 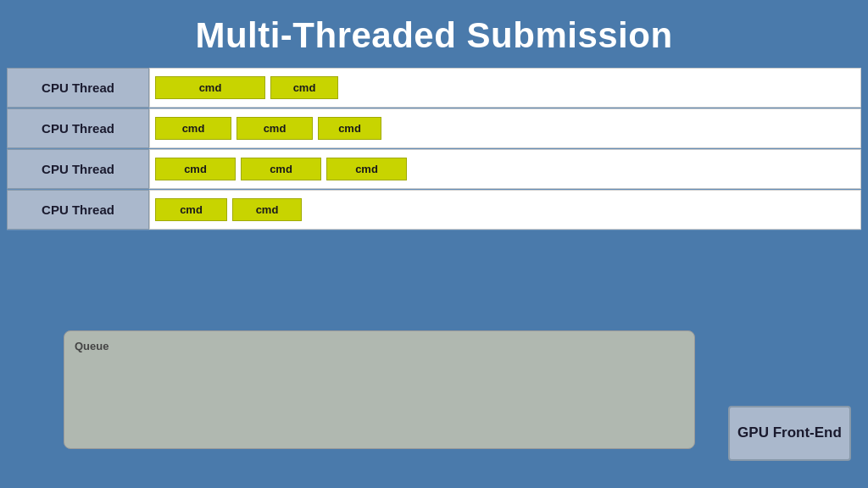 What do you see at coordinates (505, 88) in the screenshot?
I see `thread-track-1: cmd cmd` at bounding box center [505, 88].